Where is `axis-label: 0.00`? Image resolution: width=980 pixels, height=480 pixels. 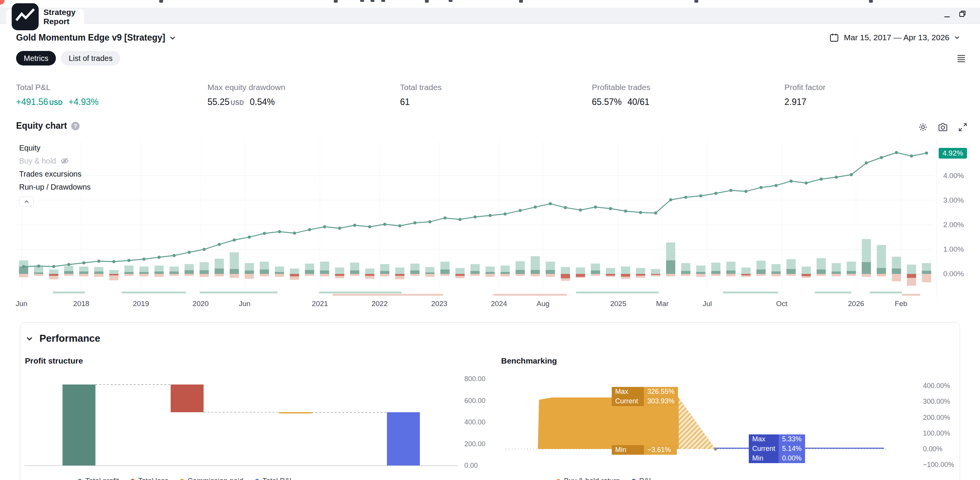
axis-label: 0.00 is located at coordinates (471, 466).